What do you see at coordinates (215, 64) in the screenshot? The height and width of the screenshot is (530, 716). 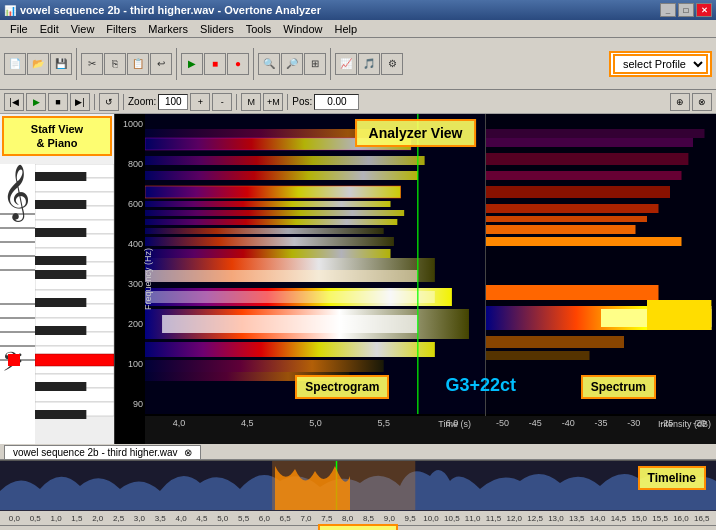 I see `stop-button: ■` at bounding box center [215, 64].